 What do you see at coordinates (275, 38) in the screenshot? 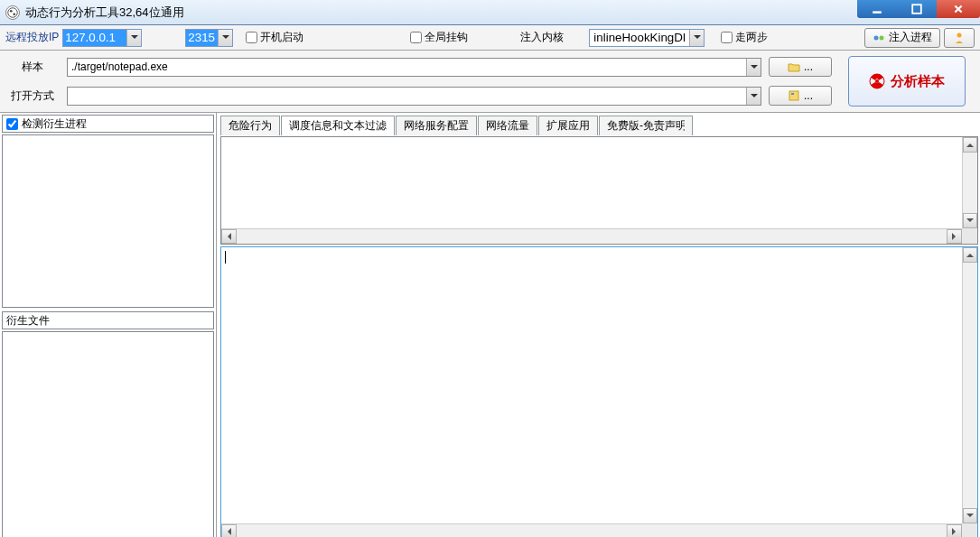
I see `autostart-checkbox: 开机启动` at bounding box center [275, 38].